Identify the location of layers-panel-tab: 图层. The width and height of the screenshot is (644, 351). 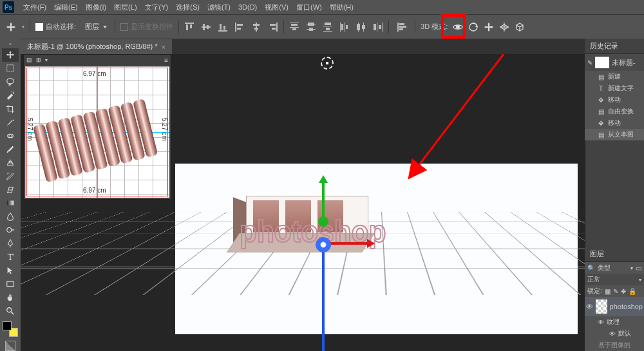
(614, 254).